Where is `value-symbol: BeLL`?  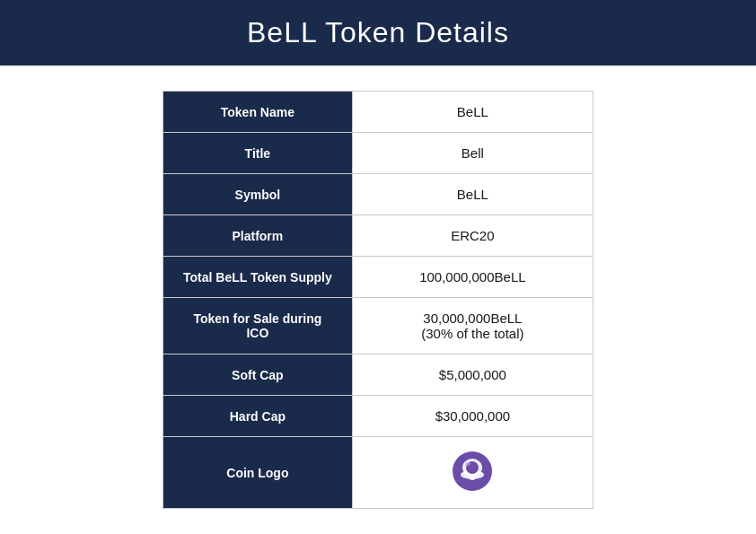 value-symbol: BeLL is located at coordinates (472, 195).